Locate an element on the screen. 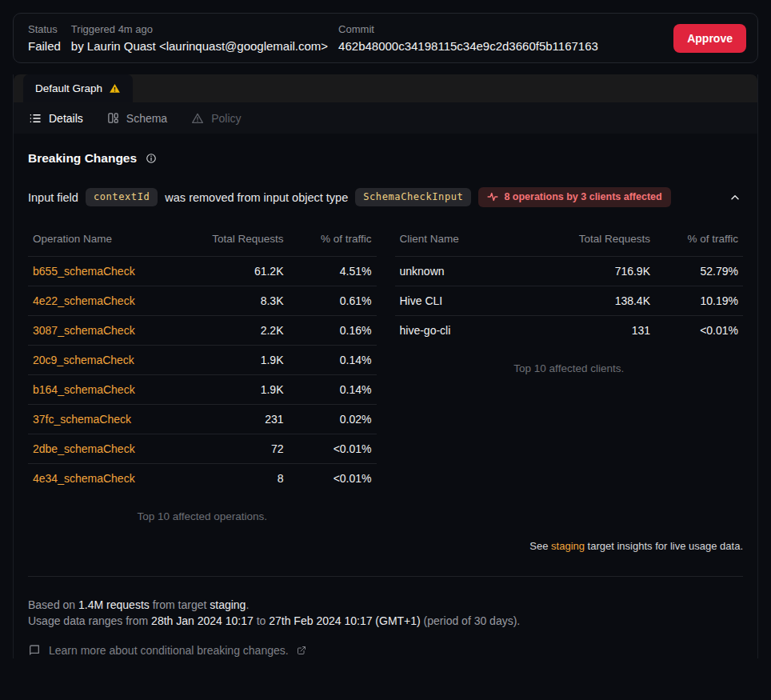  insights-rest: target insights for live usage data. is located at coordinates (664, 546).